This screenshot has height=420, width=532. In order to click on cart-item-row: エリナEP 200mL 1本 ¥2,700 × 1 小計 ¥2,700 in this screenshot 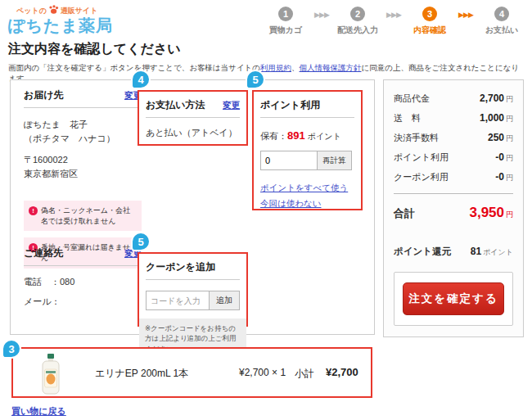, I will do `click(192, 373)`.